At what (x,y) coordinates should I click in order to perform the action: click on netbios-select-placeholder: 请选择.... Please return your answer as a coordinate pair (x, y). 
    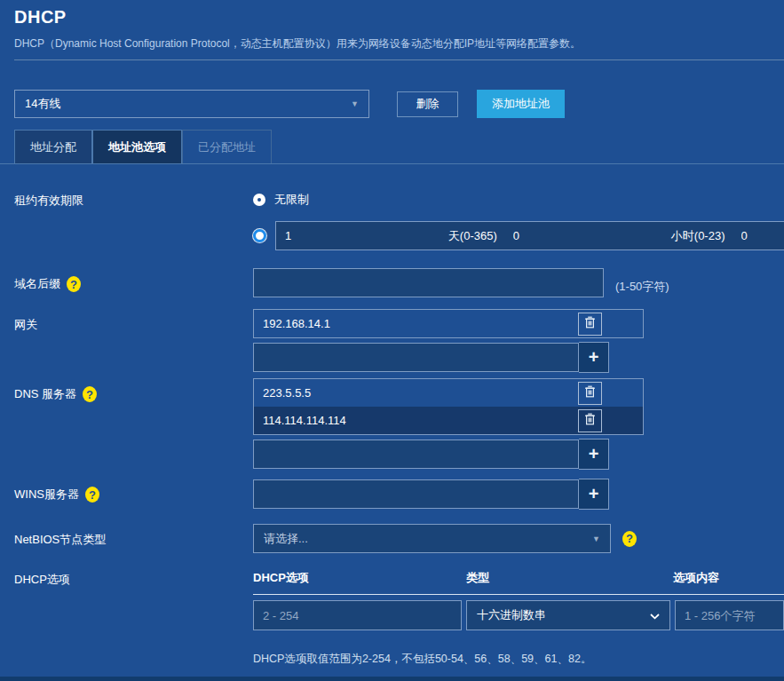
    Looking at the image, I should click on (286, 539).